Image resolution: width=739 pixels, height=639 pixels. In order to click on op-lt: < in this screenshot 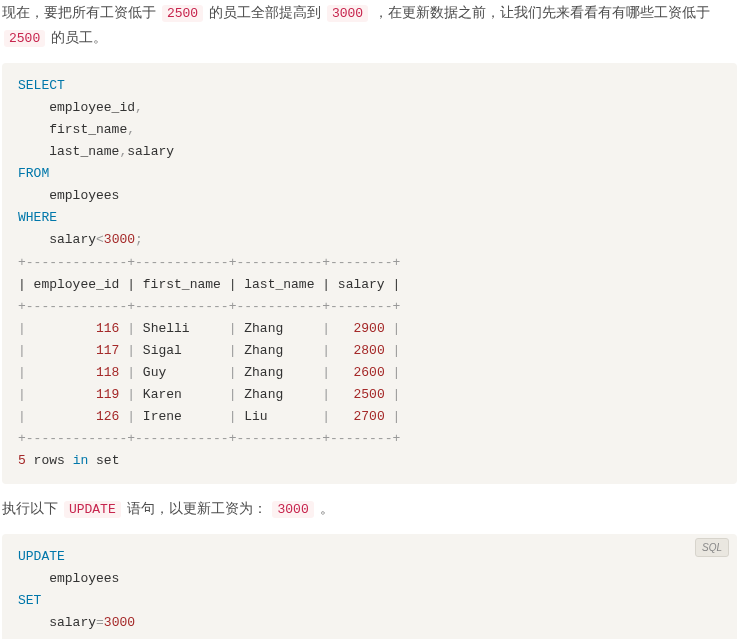, I will do `click(100, 240)`.